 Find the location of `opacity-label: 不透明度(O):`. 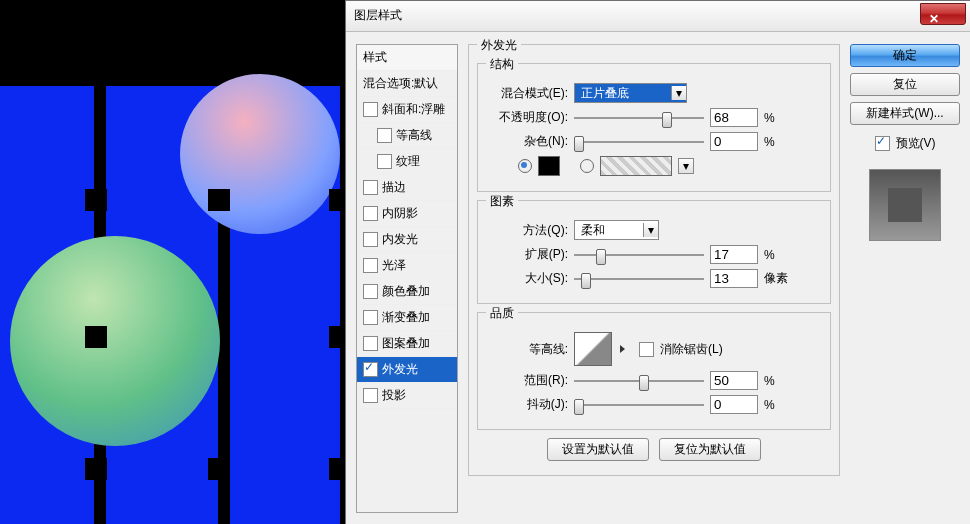

opacity-label: 不透明度(O): is located at coordinates (528, 118).